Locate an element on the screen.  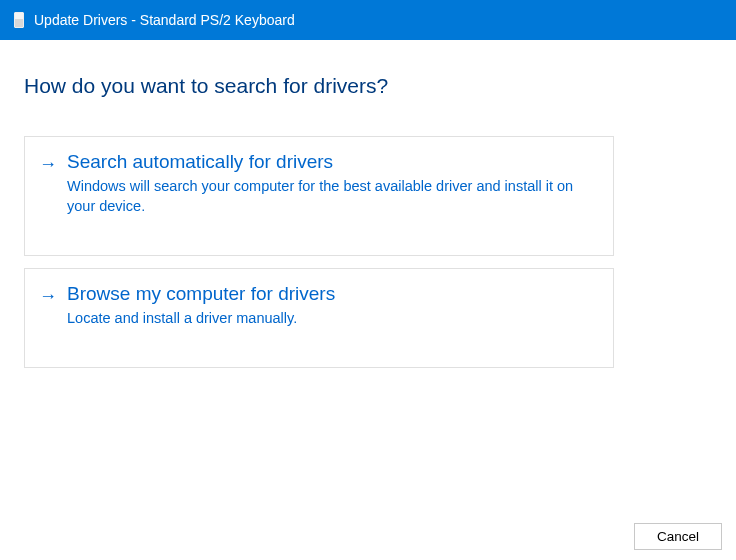
footer: Cancel is located at coordinates (678, 536).